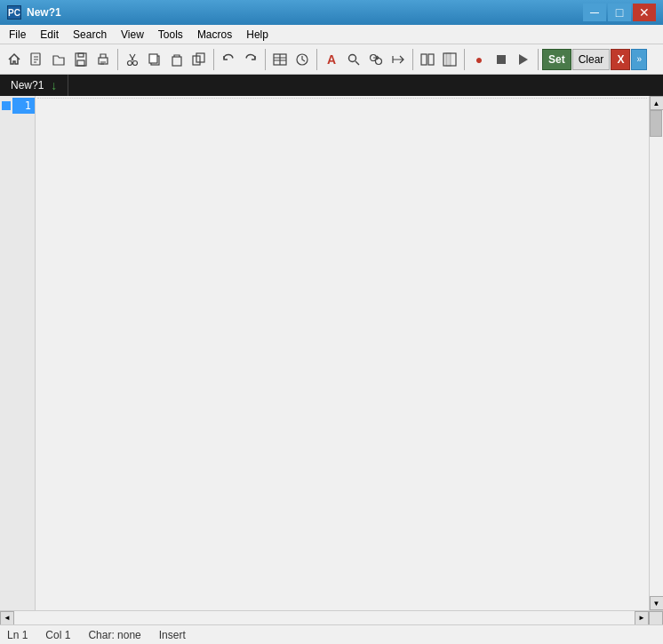 Image resolution: width=663 pixels, height=644 pixels. Describe the element at coordinates (27, 85) in the screenshot. I see `tab-label: New?1` at that location.